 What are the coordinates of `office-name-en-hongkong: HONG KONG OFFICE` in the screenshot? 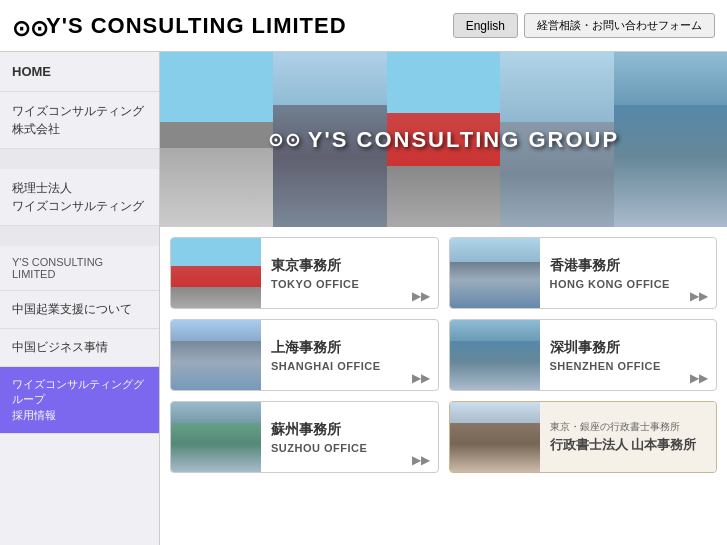 It's located at (628, 284).